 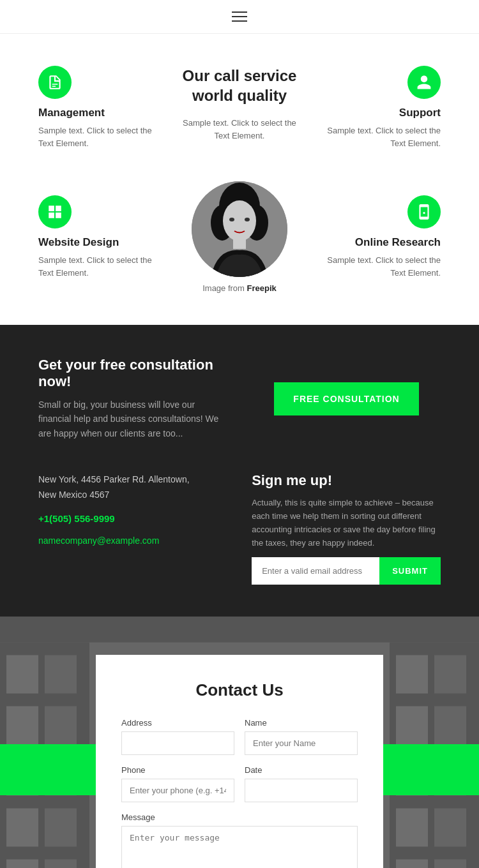 I want to click on hamburger-menu, so click(x=240, y=17).